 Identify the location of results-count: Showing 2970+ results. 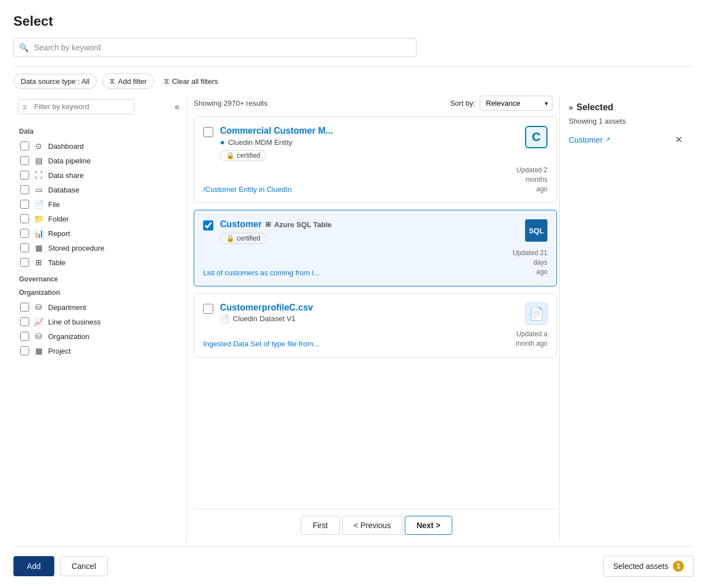
(231, 103).